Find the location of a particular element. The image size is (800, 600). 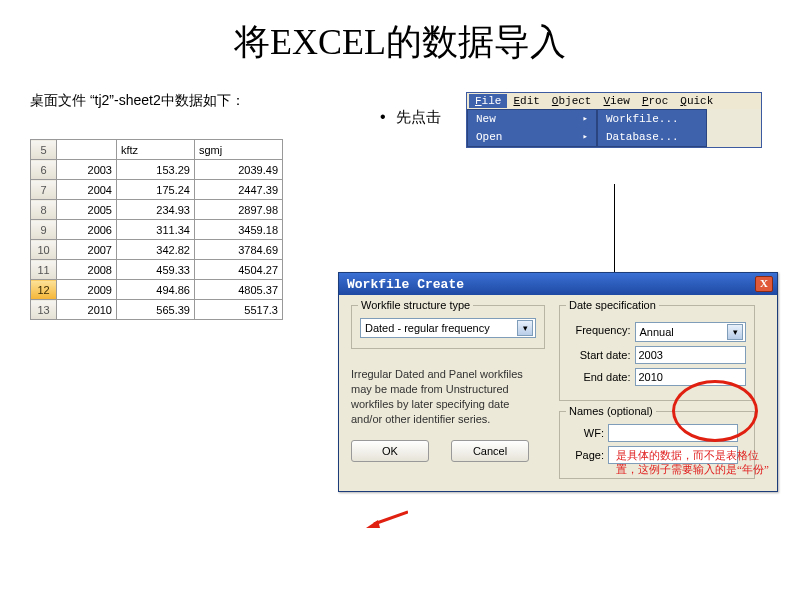

hint-text: Irregular Dated and Panel workfiles may … is located at coordinates (443, 396).